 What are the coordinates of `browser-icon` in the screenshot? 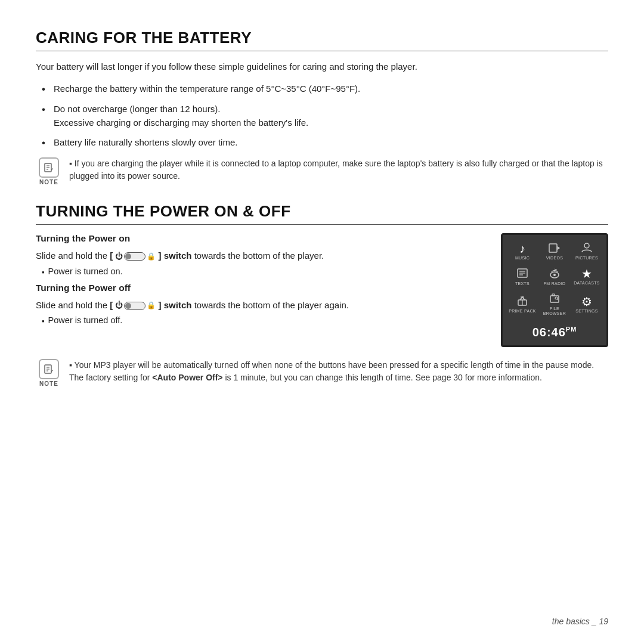 It's located at (555, 299).